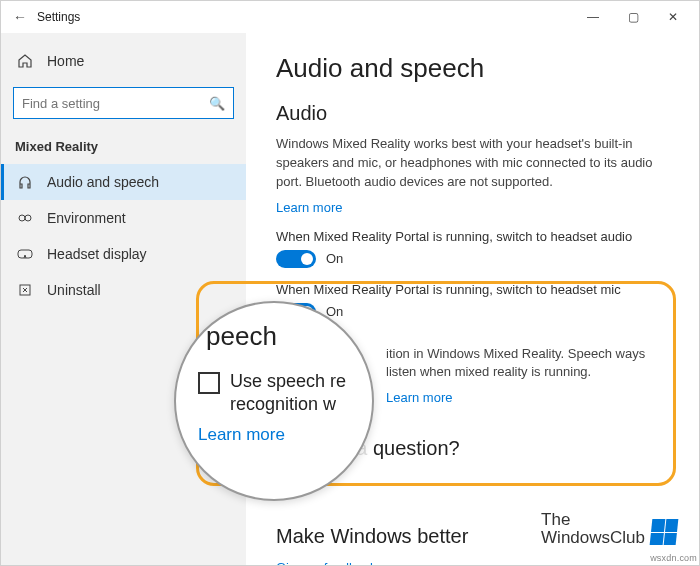 This screenshot has width=700, height=566. Describe the element at coordinates (466, 164) in the screenshot. I see `audio-description: Windows Mixed Reality works best with yo…` at that location.